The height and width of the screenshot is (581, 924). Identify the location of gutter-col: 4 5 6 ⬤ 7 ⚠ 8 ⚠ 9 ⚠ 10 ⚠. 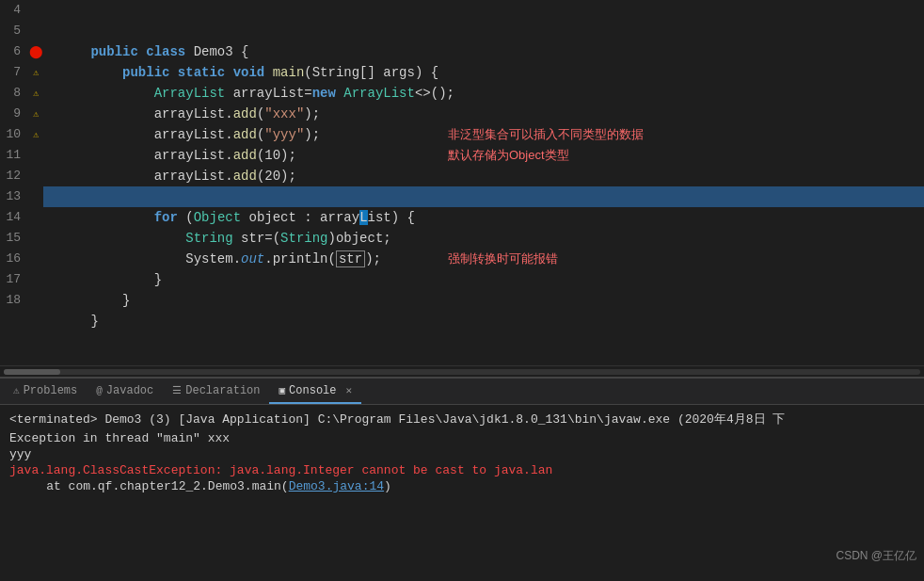
(22, 183).